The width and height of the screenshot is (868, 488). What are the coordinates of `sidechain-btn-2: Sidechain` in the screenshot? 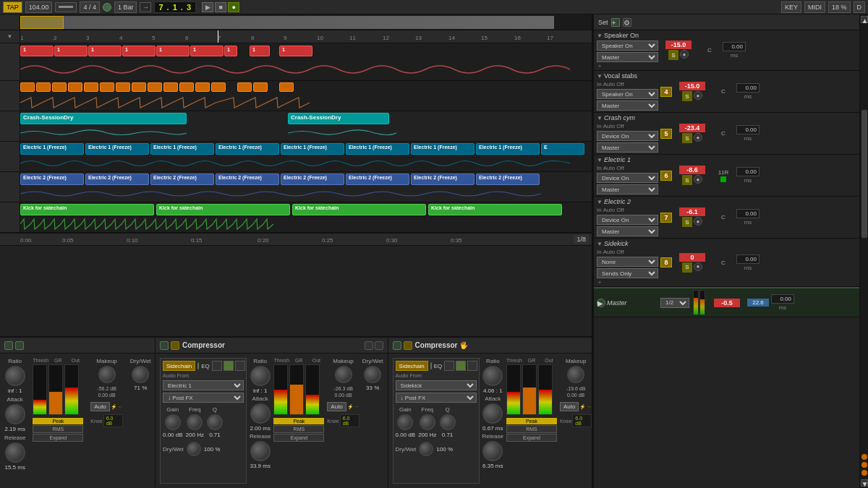 It's located at (179, 366).